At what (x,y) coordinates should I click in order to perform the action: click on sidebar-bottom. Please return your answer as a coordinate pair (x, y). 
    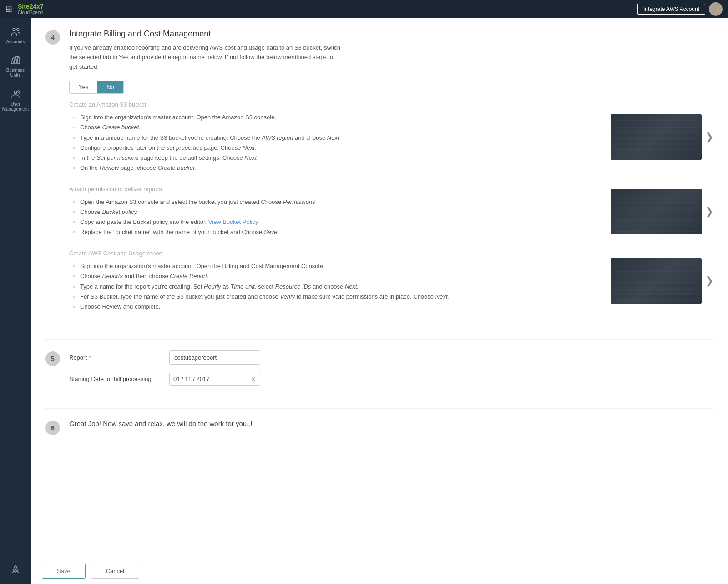
    Looking at the image, I should click on (15, 570).